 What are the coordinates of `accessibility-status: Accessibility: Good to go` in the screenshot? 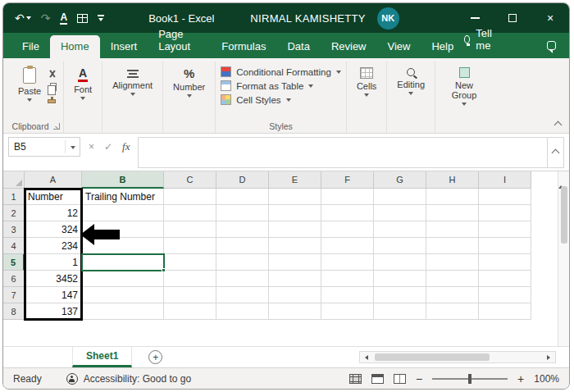 It's located at (129, 379).